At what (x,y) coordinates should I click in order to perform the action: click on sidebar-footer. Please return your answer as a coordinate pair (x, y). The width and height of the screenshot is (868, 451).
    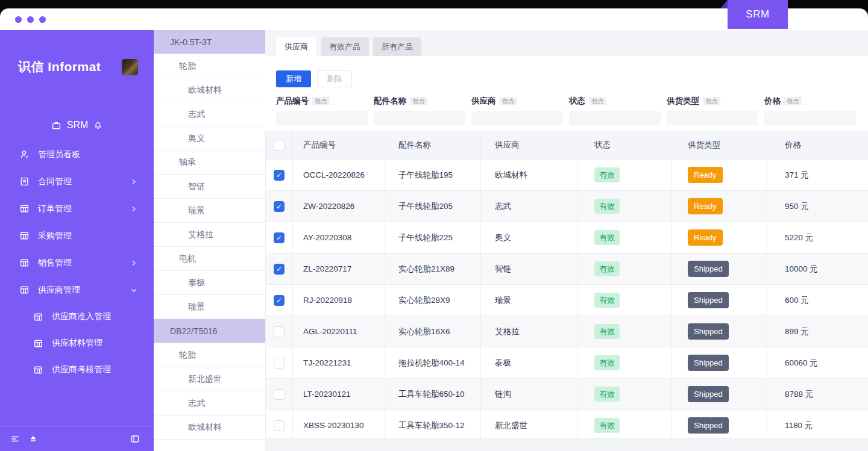
    Looking at the image, I should click on (77, 438).